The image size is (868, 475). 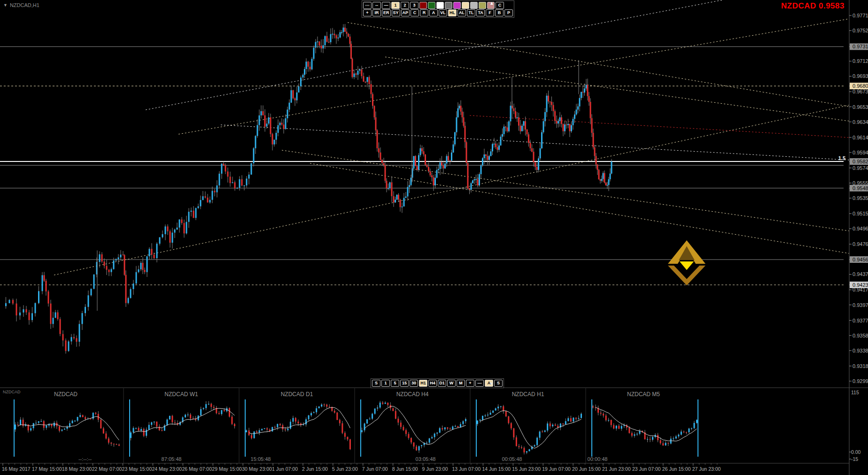 What do you see at coordinates (860, 229) in the screenshot?
I see `price-tick-0.94961: 0.94961` at bounding box center [860, 229].